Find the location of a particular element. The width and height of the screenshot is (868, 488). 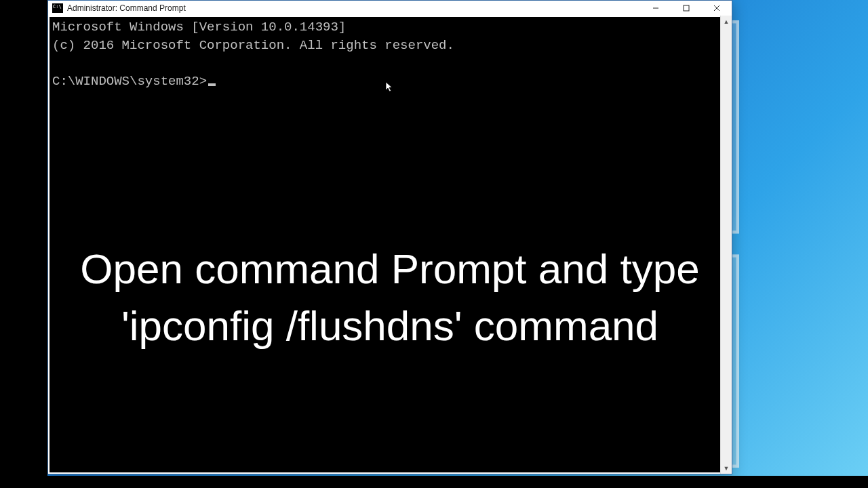

scroll-up-button: ▲ is located at coordinates (726, 22).